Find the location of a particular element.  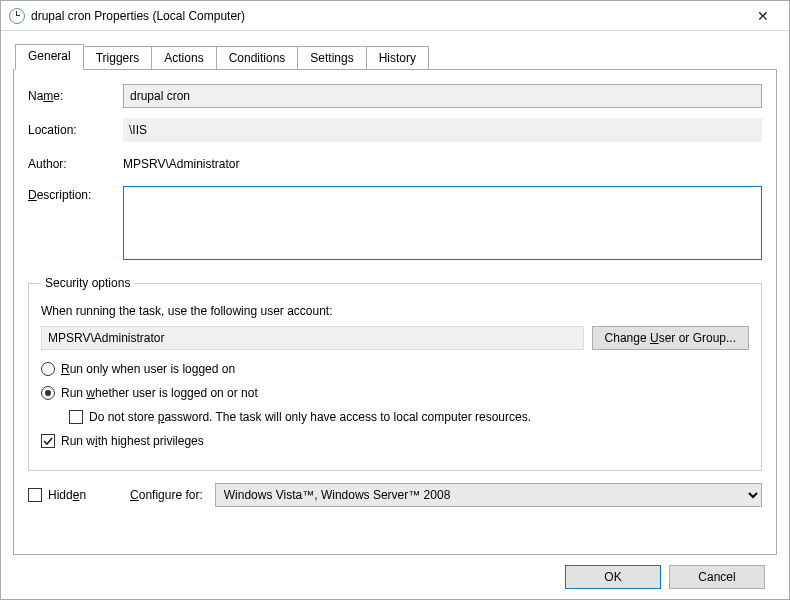

description-label: Description: is located at coordinates (76, 194).